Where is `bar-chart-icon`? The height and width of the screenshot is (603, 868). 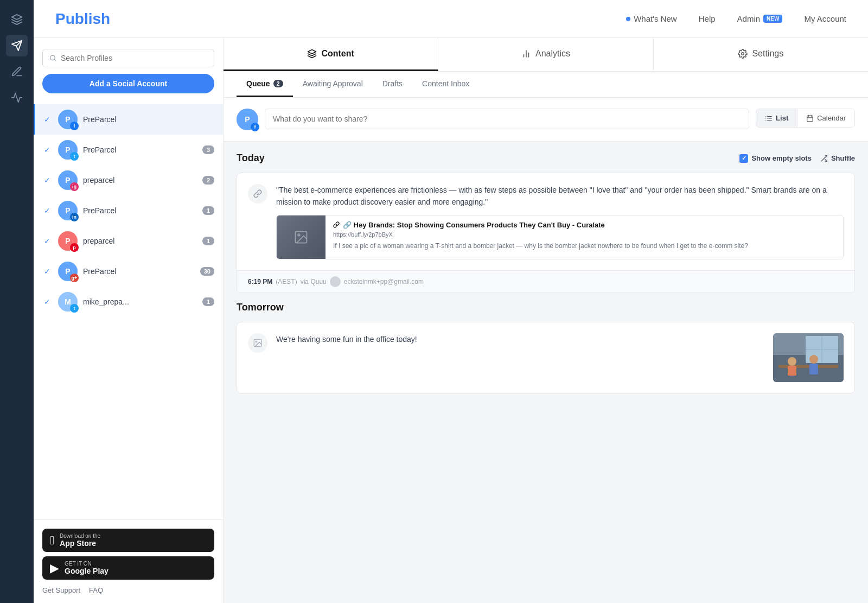 bar-chart-icon is located at coordinates (526, 54).